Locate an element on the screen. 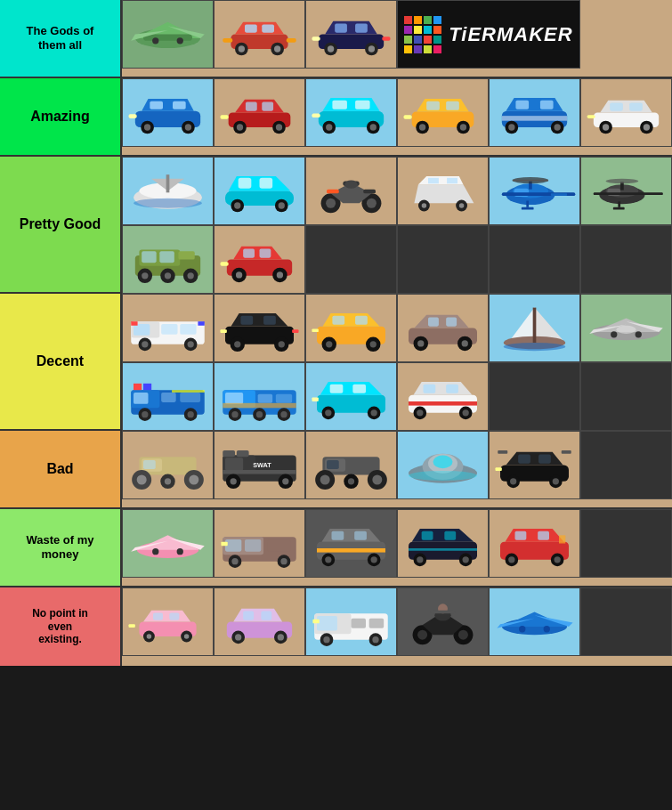 The image size is (672, 810). tier-items-gods: TiERMAKER is located at coordinates (397, 38).